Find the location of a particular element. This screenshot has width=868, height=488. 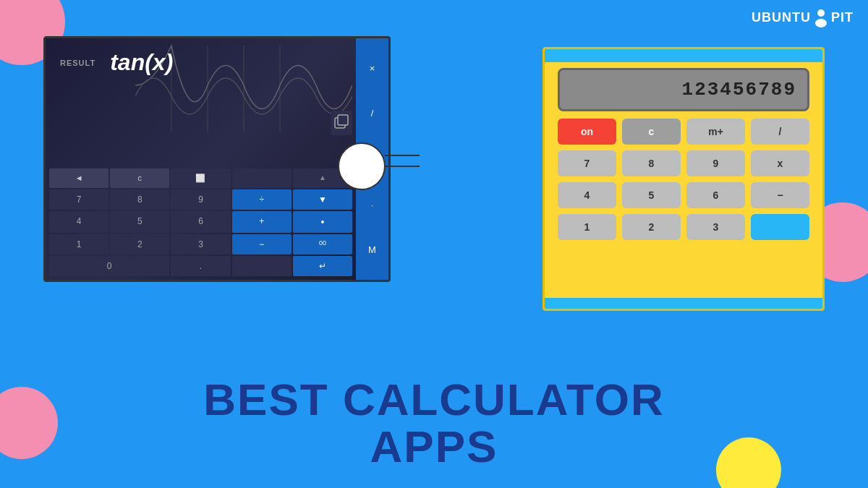

btn-1: 1 is located at coordinates (587, 227).